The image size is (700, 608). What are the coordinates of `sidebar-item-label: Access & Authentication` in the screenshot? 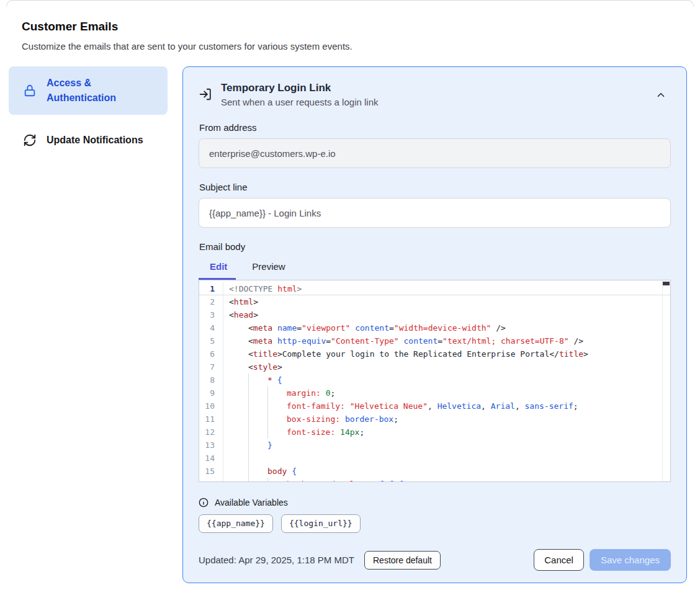 It's located at (102, 91).